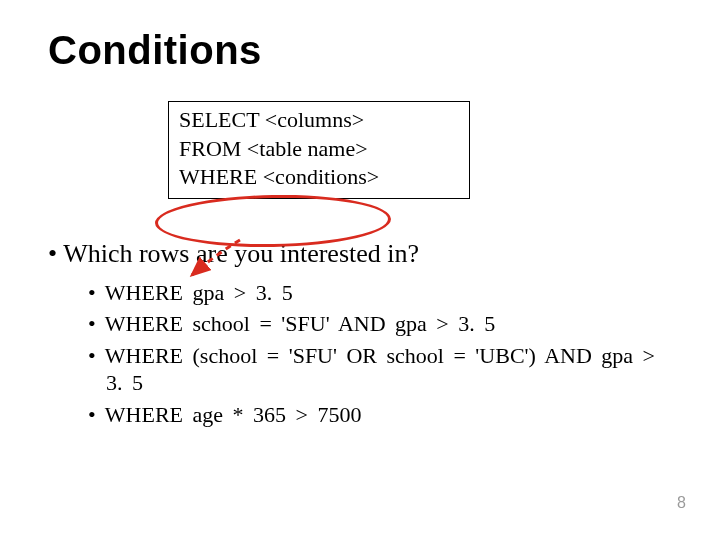 This screenshot has width=720, height=540. What do you see at coordinates (319, 150) in the screenshot?
I see `sql-syntax-box: SELECT <columns> FROM <table name> WHERE…` at bounding box center [319, 150].